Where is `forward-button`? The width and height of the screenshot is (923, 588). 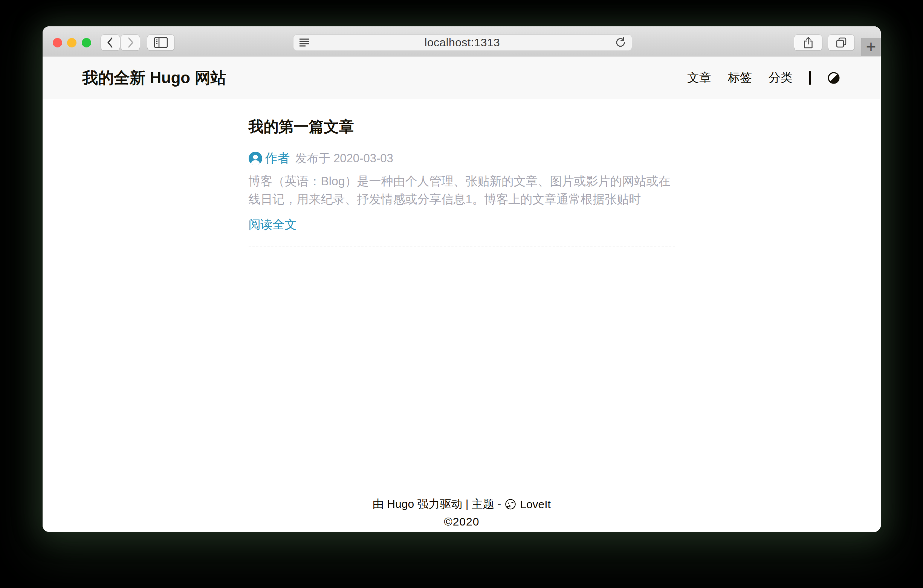 forward-button is located at coordinates (130, 43).